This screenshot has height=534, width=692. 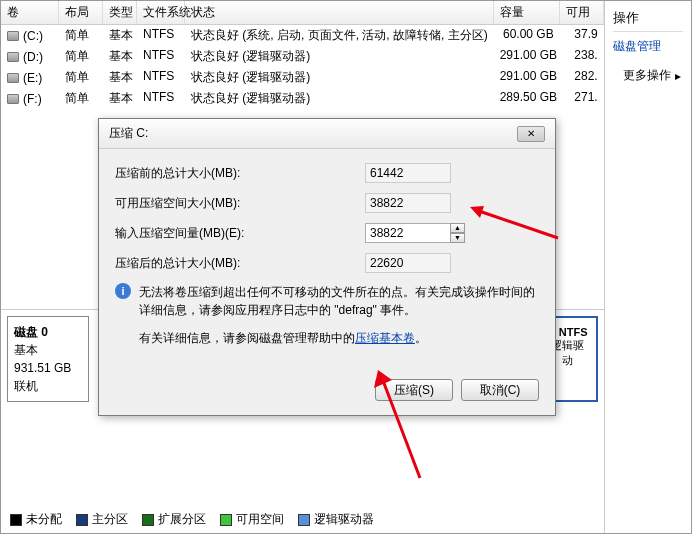 What do you see at coordinates (120, 12) in the screenshot?
I see `col-type: 类型` at bounding box center [120, 12].